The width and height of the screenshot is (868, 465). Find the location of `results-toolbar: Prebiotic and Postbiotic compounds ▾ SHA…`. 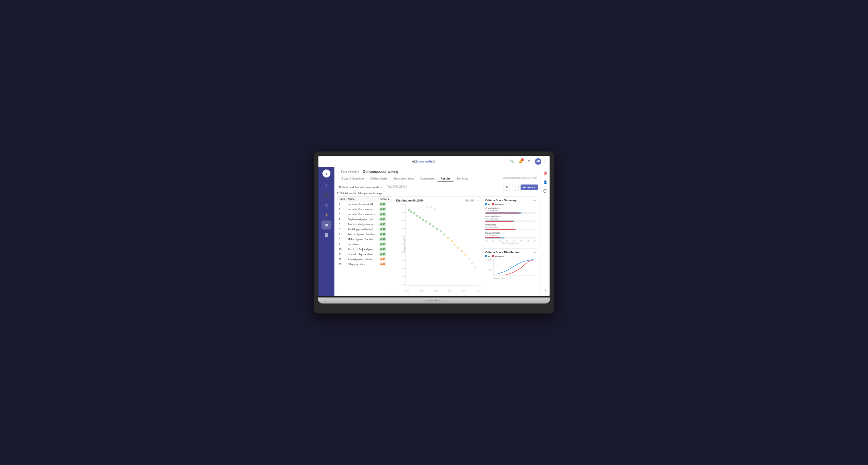

results-toolbar: Prebiotic and Postbiotic compounds ▾ SHA… is located at coordinates (437, 187).